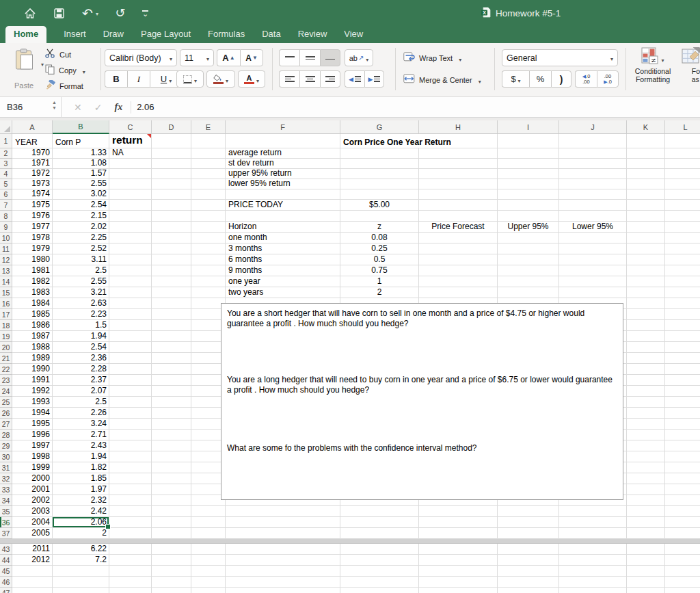 The width and height of the screenshot is (700, 593). I want to click on tab-page-layout: Page Layout, so click(165, 34).